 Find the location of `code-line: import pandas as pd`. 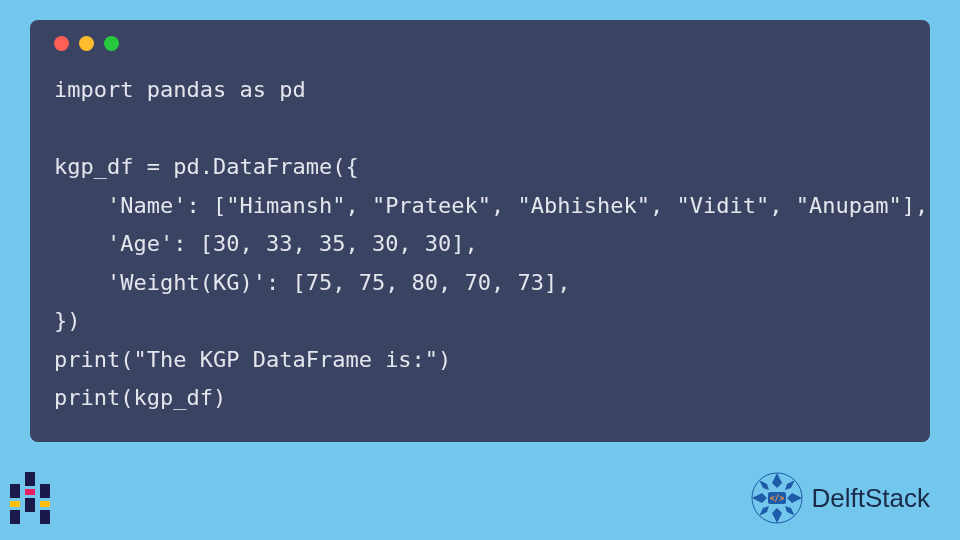

code-line: import pandas as pd is located at coordinates (180, 90).